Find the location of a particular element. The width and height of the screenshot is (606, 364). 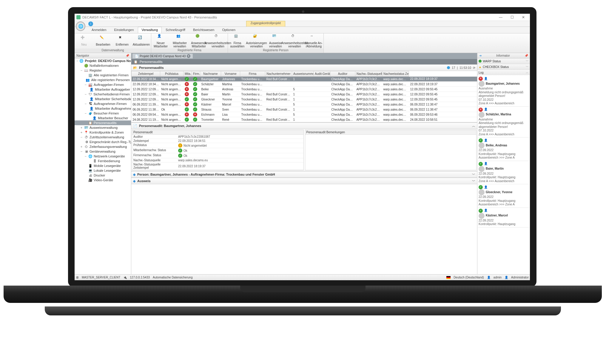

toolbar-firma-aus-button: 🏢Firmaauswählen is located at coordinates (238, 41).